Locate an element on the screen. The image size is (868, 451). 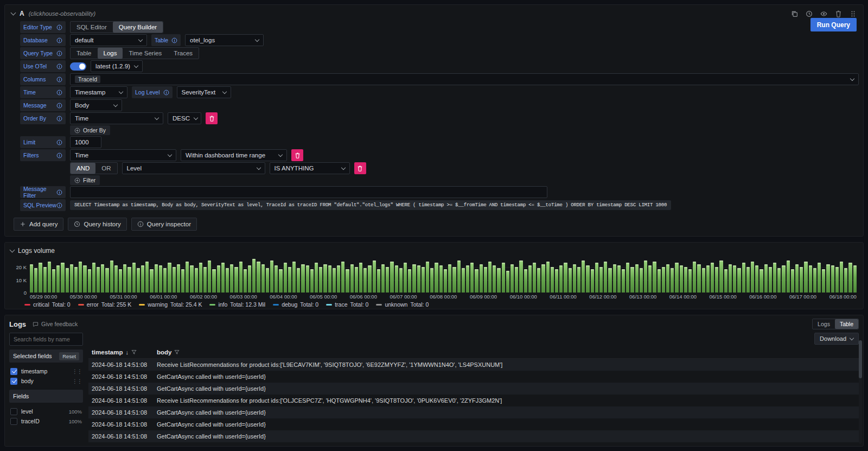
field-level: level 100% is located at coordinates (46, 411).